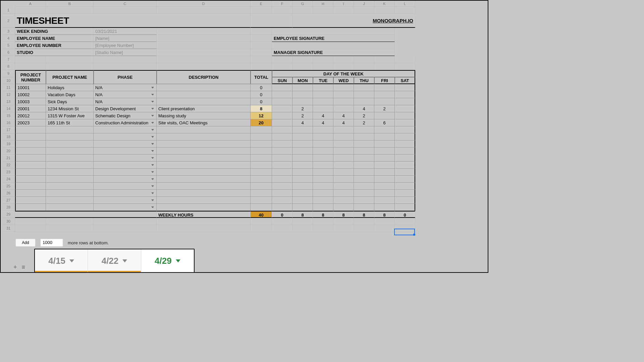 Image resolution: width=644 pixels, height=362 pixels. I want to click on row-header: 10, so click(9, 80).